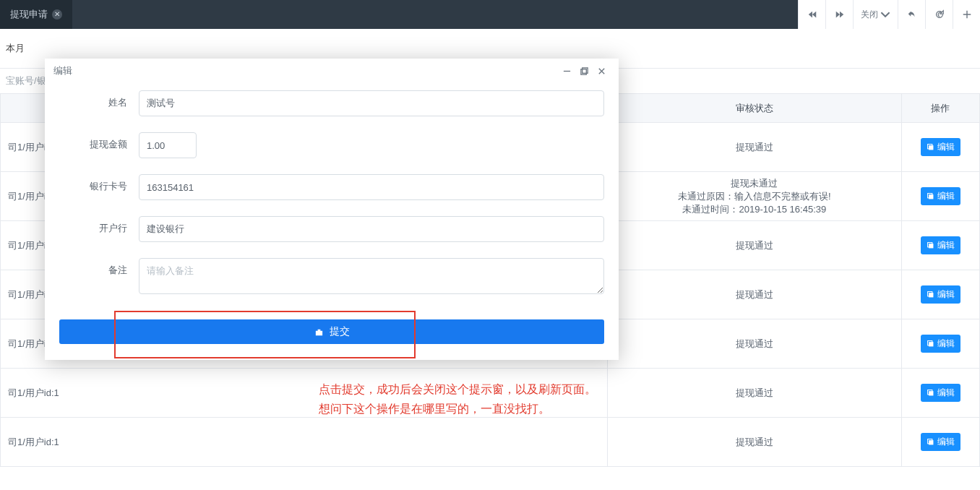 The image size is (980, 490). I want to click on submit-button: 提交, so click(332, 332).